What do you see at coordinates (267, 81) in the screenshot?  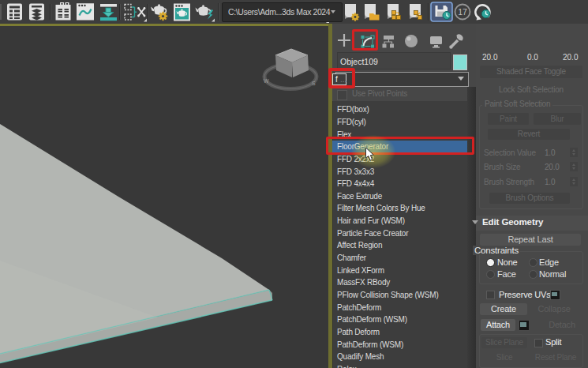 I see `svg-text: W` at bounding box center [267, 81].